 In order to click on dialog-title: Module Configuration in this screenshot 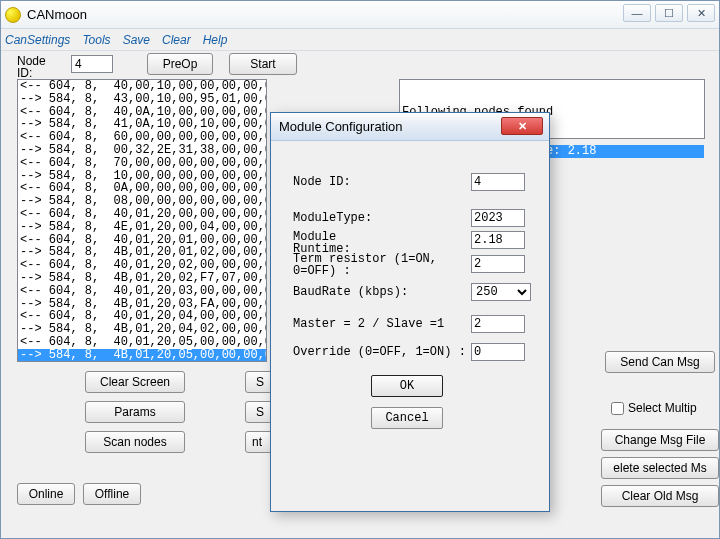, I will do `click(341, 126)`.